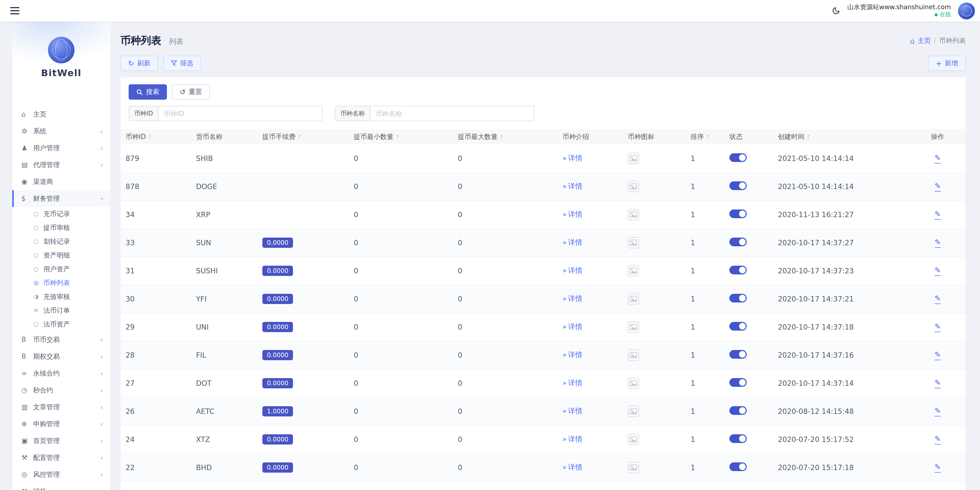 Image resolution: width=980 pixels, height=490 pixels. What do you see at coordinates (947, 63) in the screenshot?
I see `add-button: + 新增` at bounding box center [947, 63].